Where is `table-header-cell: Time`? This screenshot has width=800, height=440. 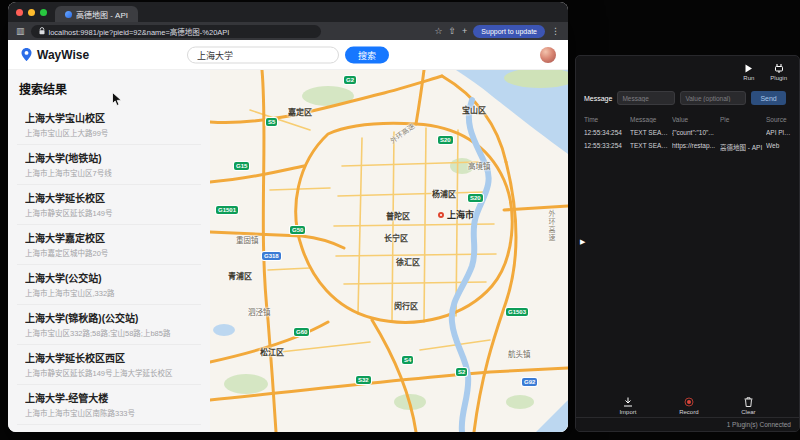 table-header-cell: Time is located at coordinates (606, 120).